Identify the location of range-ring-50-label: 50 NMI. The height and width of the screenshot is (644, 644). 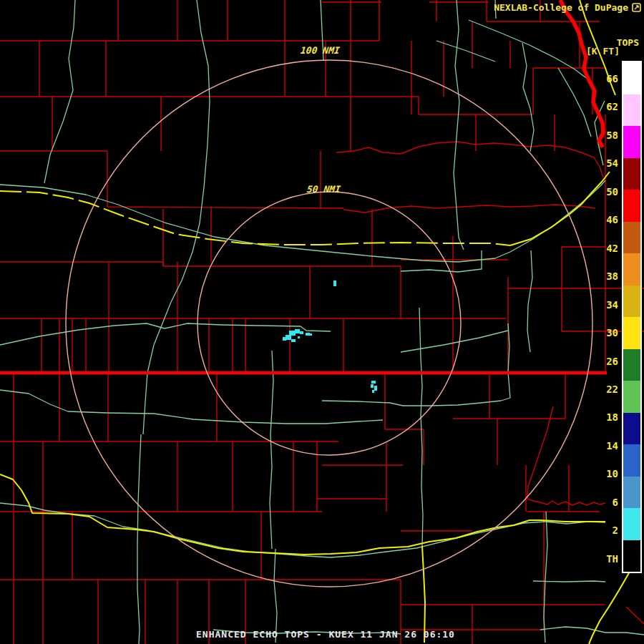
(323, 189).